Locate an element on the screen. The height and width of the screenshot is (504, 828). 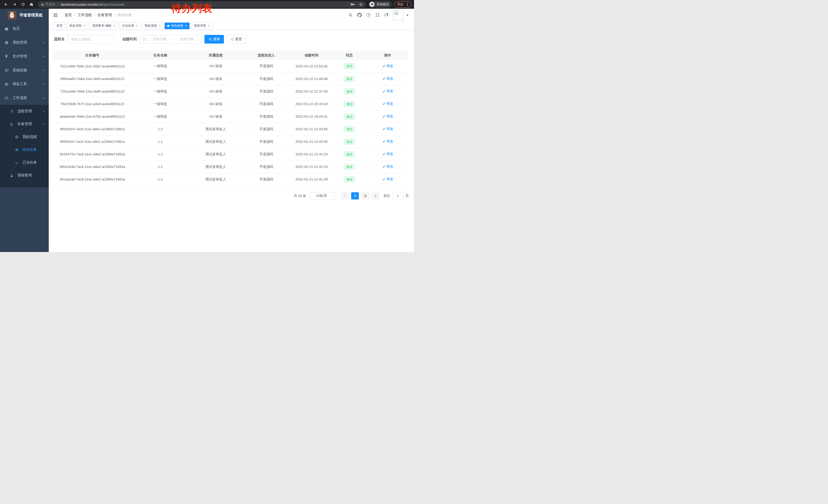
task-id-cell: 58154733-7ac8-11ec-a9e2-a2380e71991a is located at coordinates (92, 154).